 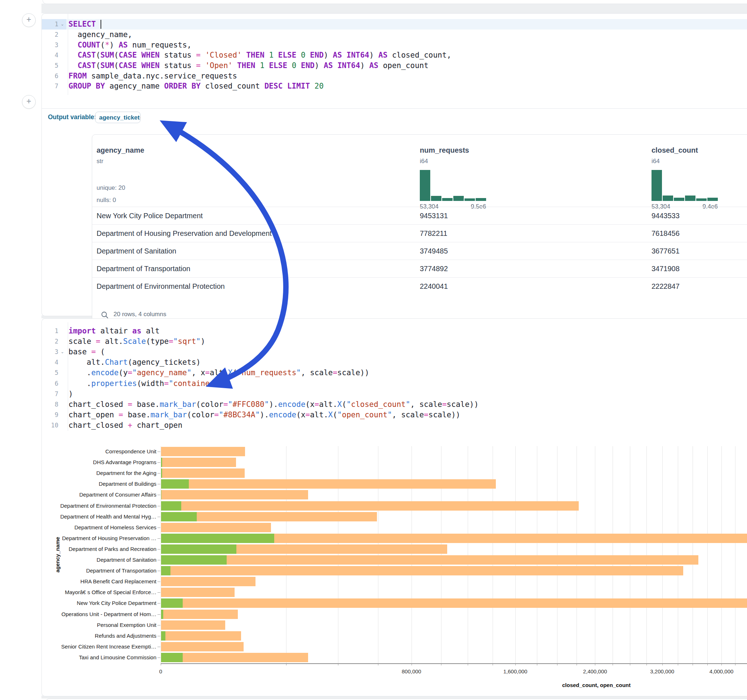 I want to click on column-type: str, so click(x=100, y=161).